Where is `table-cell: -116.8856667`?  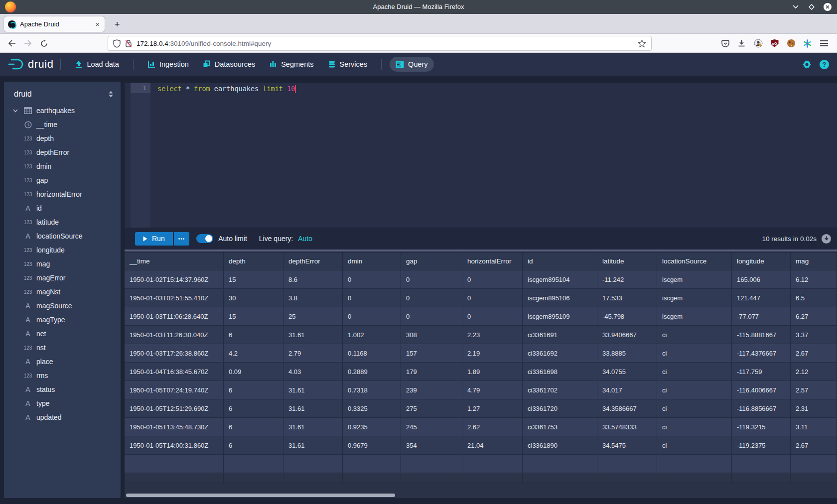 table-cell: -116.8856667 is located at coordinates (761, 408).